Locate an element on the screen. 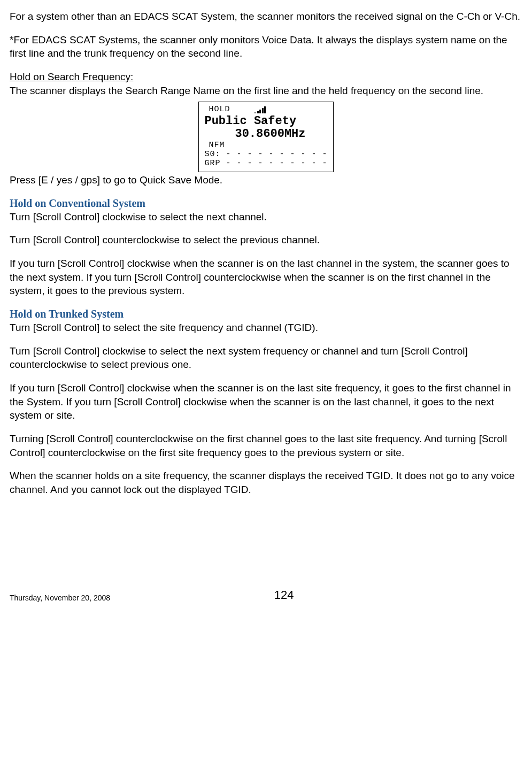  display-mode: NFM is located at coordinates (268, 145).